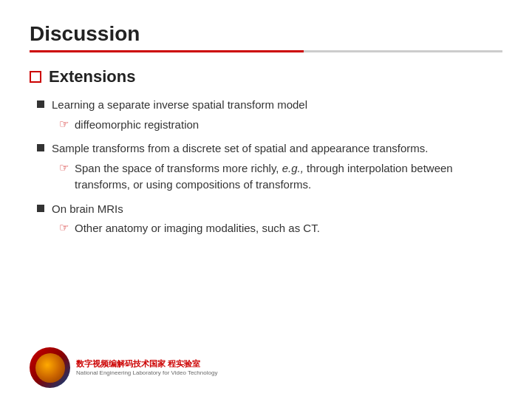  I want to click on bullet-text: Learning a separate inverse spatial tran…, so click(180, 105).